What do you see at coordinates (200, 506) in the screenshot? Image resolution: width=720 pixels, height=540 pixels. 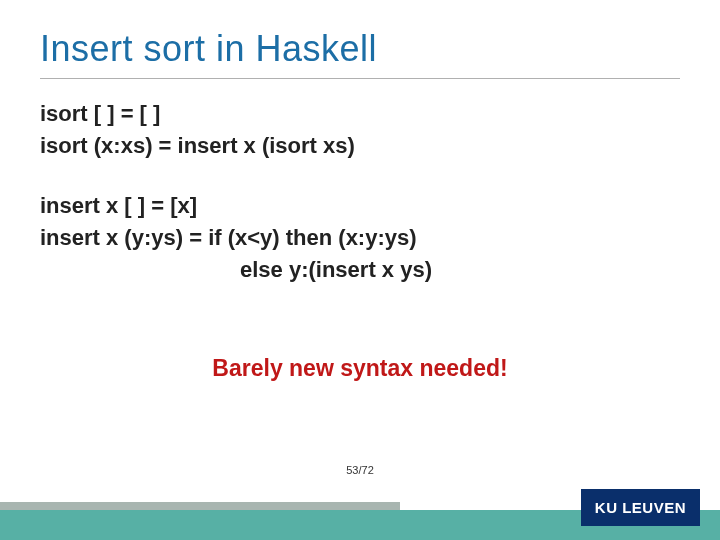 I see `footer-accent-bar` at bounding box center [200, 506].